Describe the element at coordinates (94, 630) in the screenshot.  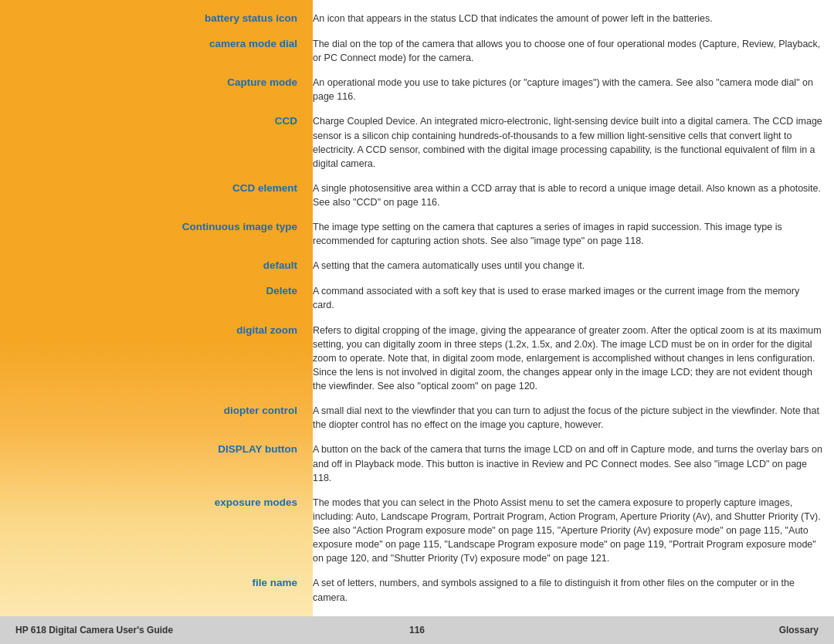
I see `footer-left: HP 618 Digital Camera User's Guide` at that location.